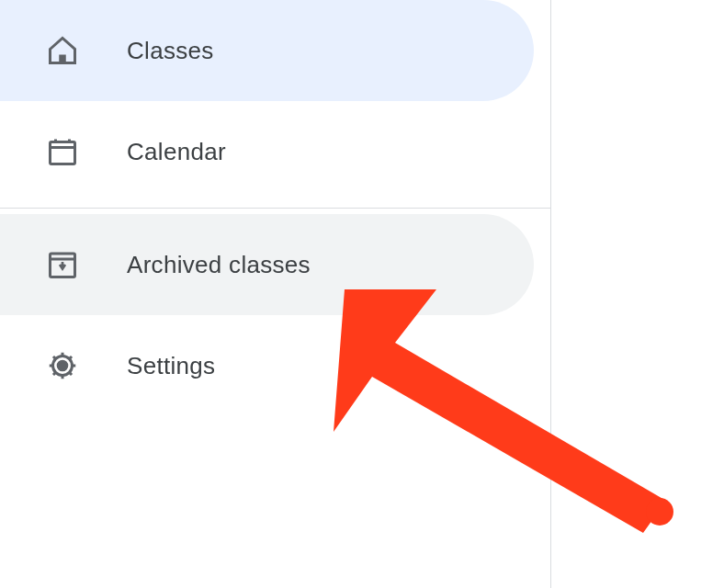  I want to click on sidebar-item-archived: Archived classes, so click(266, 265).